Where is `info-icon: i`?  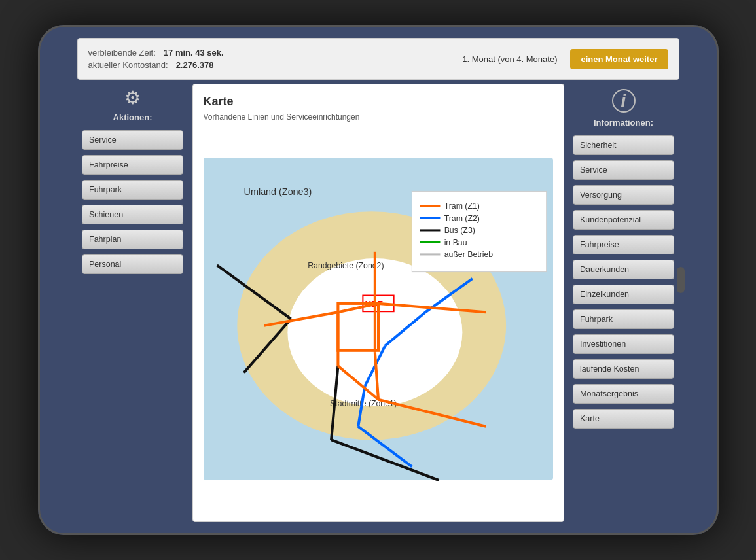
info-icon: i is located at coordinates (624, 101).